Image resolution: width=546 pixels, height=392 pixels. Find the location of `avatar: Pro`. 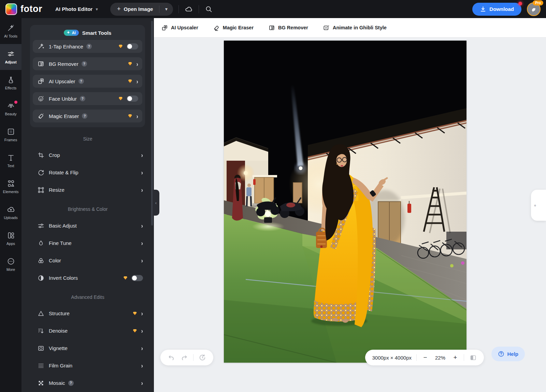

avatar: Pro is located at coordinates (534, 9).